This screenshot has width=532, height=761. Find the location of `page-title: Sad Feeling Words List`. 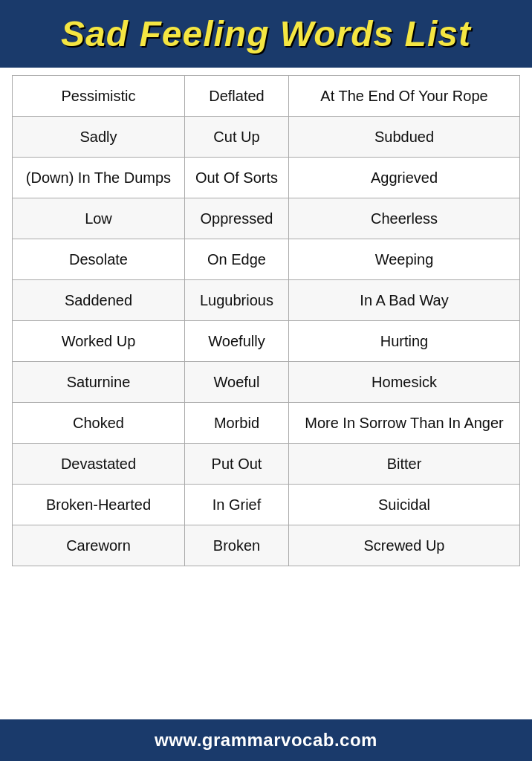

page-title: Sad Feeling Words List is located at coordinates (266, 34).